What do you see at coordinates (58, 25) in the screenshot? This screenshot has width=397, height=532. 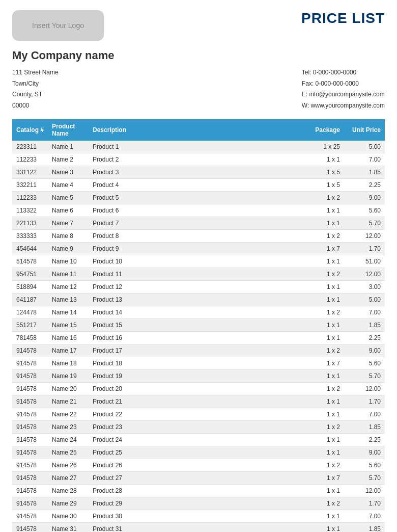 I see `logo-placeholder: Insert Your Logo` at bounding box center [58, 25].